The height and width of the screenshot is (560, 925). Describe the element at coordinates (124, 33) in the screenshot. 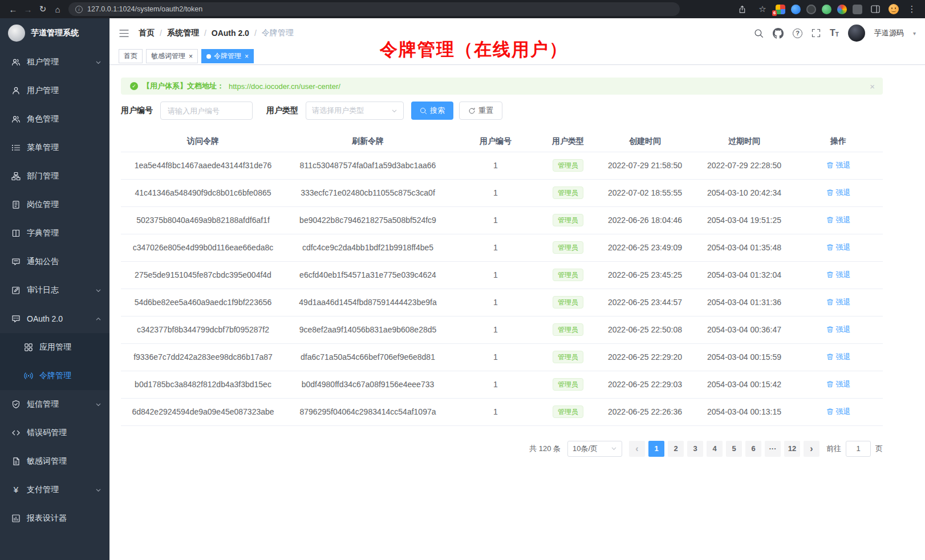

I see `sidebar-toggle-icon` at that location.